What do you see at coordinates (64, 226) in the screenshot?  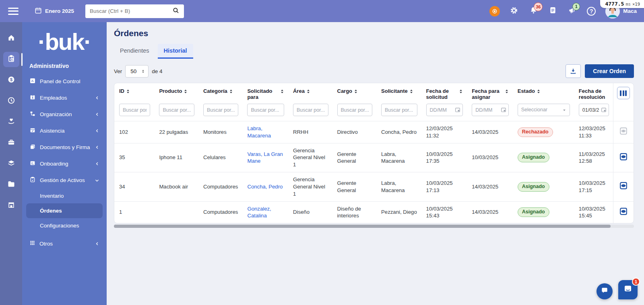 I see `sidebar-subitem-configuraciones: Configuraciones` at bounding box center [64, 226].